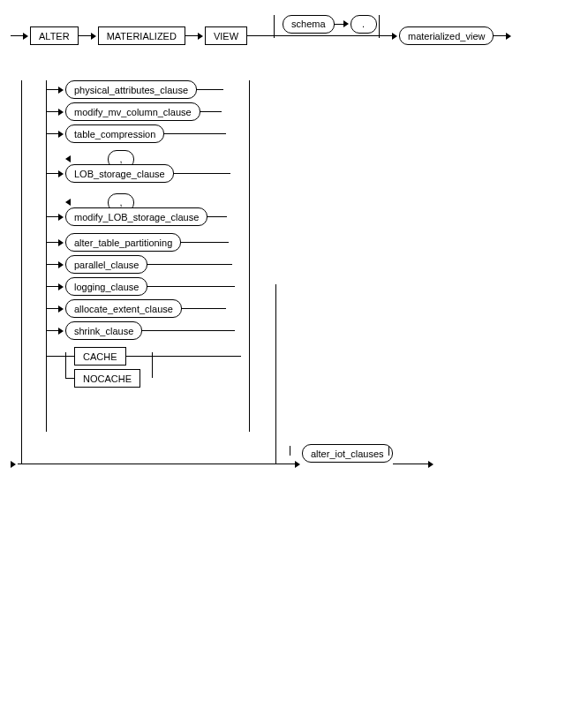 The height and width of the screenshot is (701, 588). Describe the element at coordinates (312, 309) in the screenshot. I see `opt-allocate-extent: allocate_extent_clause` at that location.